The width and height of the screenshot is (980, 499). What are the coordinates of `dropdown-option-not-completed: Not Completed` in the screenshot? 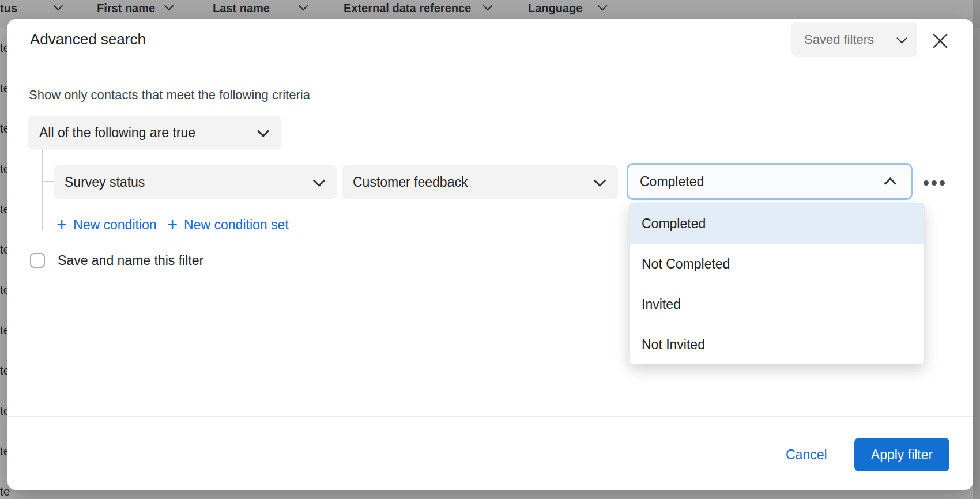 It's located at (777, 264).